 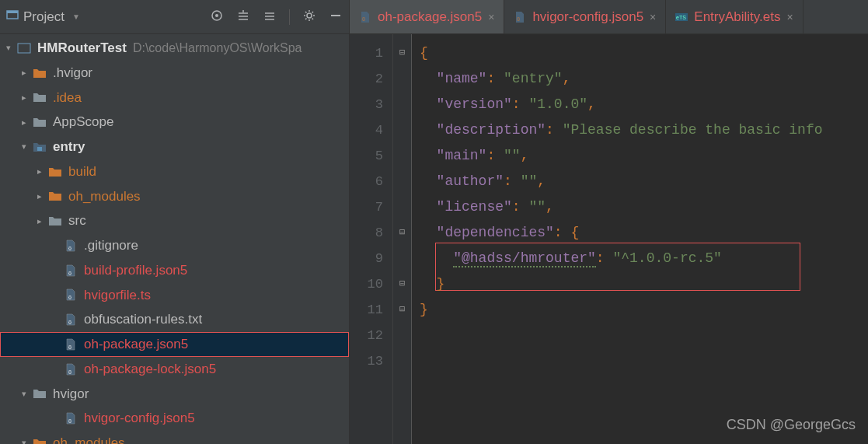 What do you see at coordinates (174, 320) in the screenshot?
I see `tree-item-obfuscation-rules-txt: {}obfuscation-rules.txt` at bounding box center [174, 320].